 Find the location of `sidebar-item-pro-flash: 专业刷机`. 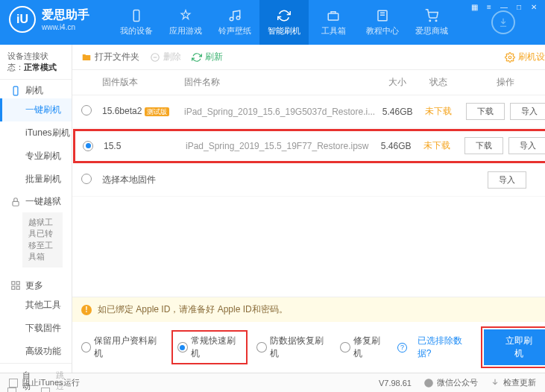

sidebar-item-pro-flash: 专业刷机 is located at coordinates (36, 157).